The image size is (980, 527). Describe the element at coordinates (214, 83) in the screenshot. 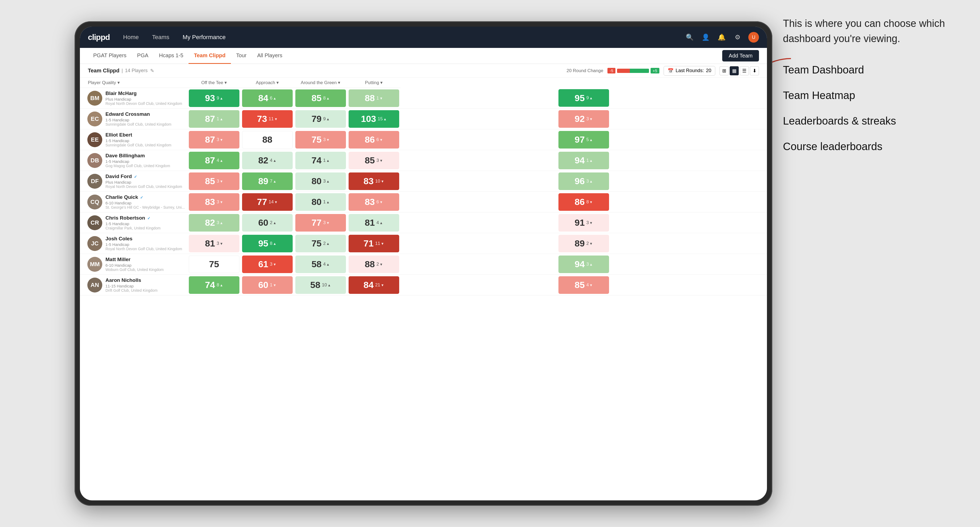

I see `col-off-tee: Off the Tee ▾` at that location.